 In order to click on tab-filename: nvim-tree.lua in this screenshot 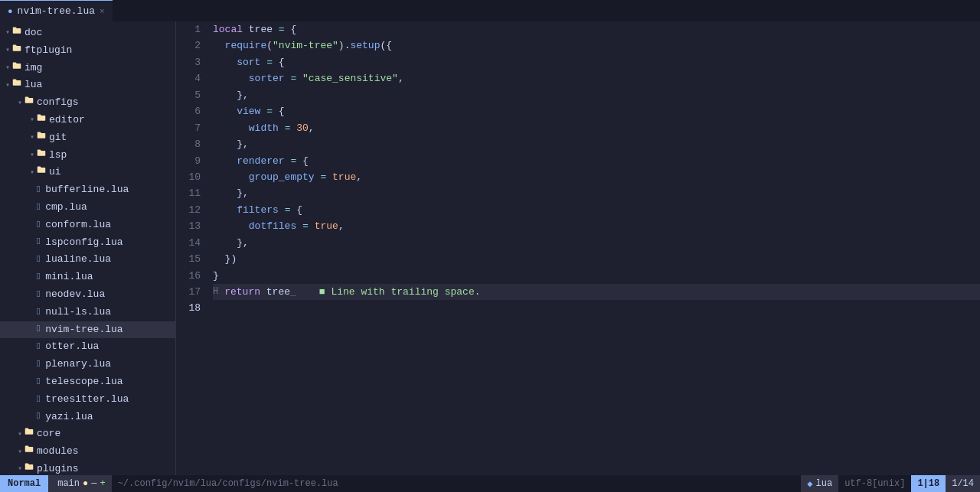, I will do `click(57, 11)`.